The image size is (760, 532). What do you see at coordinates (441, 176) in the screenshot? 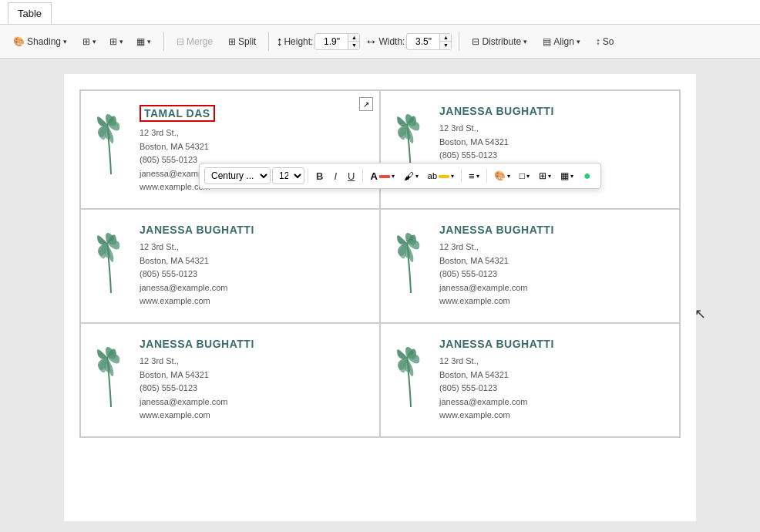
I see `text-highlight-button: ab ▾` at bounding box center [441, 176].